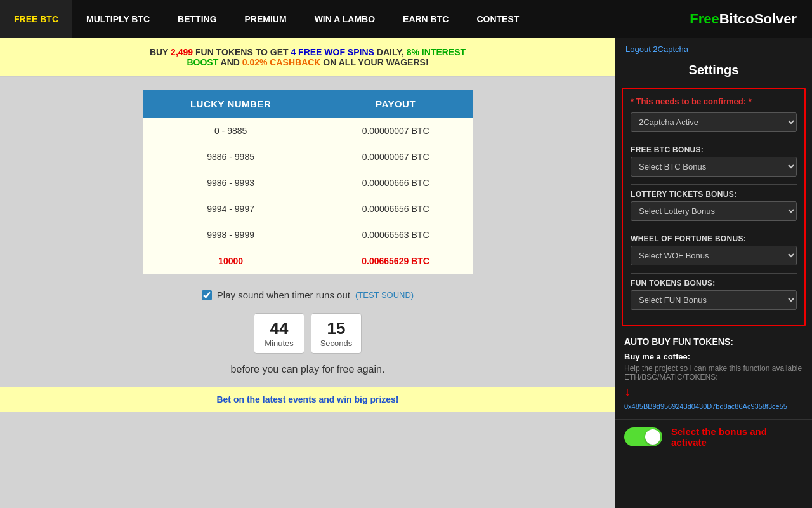 The width and height of the screenshot is (812, 508). What do you see at coordinates (207, 295) in the screenshot?
I see `sound-checkbox` at bounding box center [207, 295].